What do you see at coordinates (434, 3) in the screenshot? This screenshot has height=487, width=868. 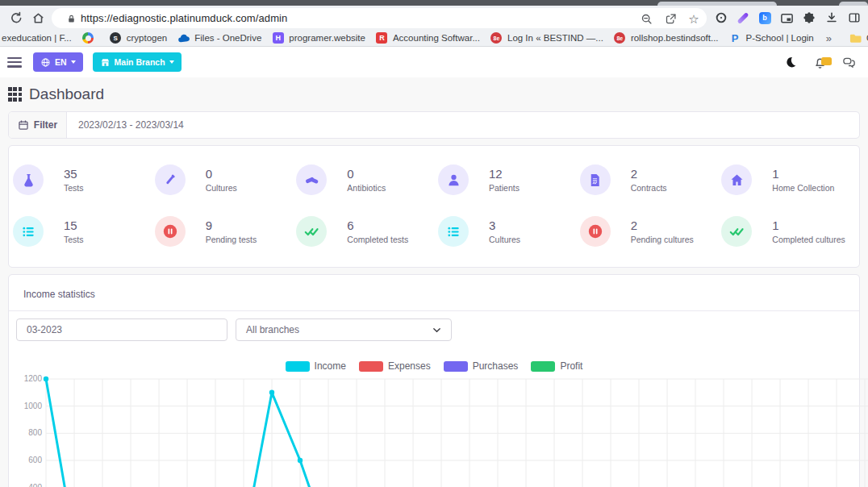 I see `browser-tab-strip` at bounding box center [434, 3].